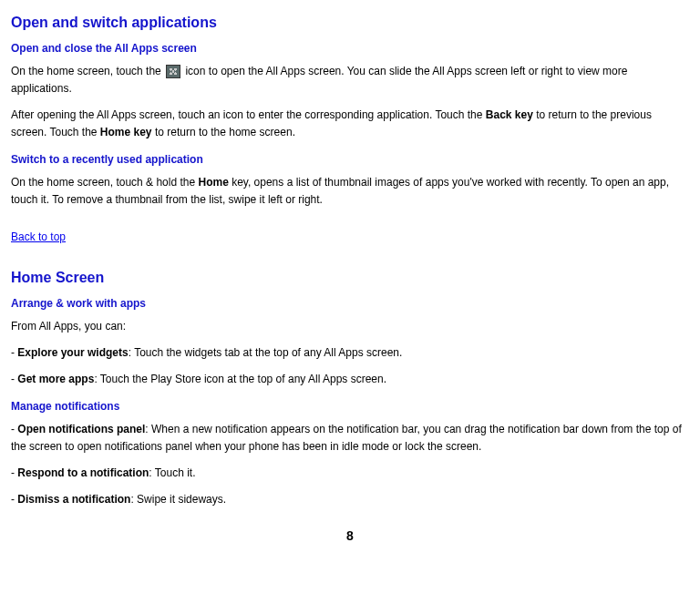  Describe the element at coordinates (38, 237) in the screenshot. I see `back-to-top-link: Back to top` at that location.